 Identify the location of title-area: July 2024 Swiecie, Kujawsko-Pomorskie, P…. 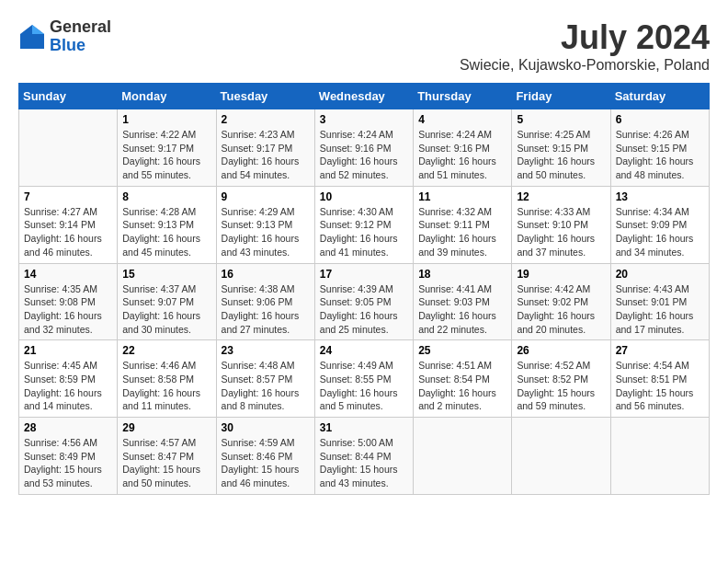
(585, 46).